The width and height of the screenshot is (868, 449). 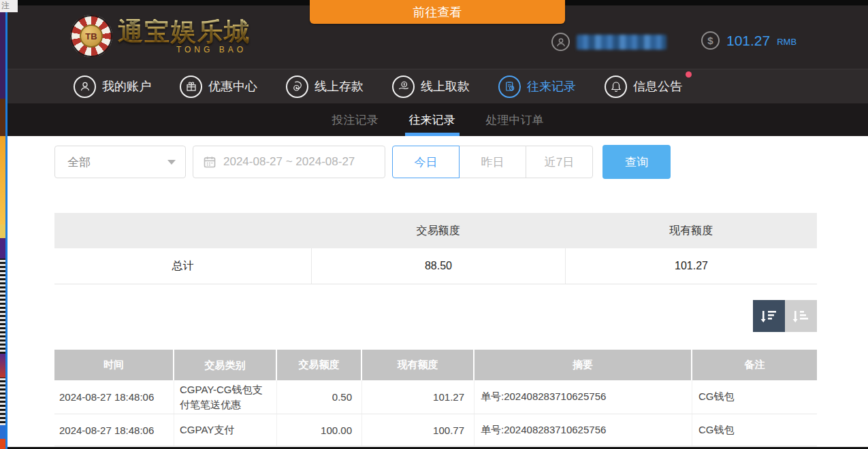 What do you see at coordinates (437, 12) in the screenshot?
I see `goto-view-button: 前往查看` at bounding box center [437, 12].